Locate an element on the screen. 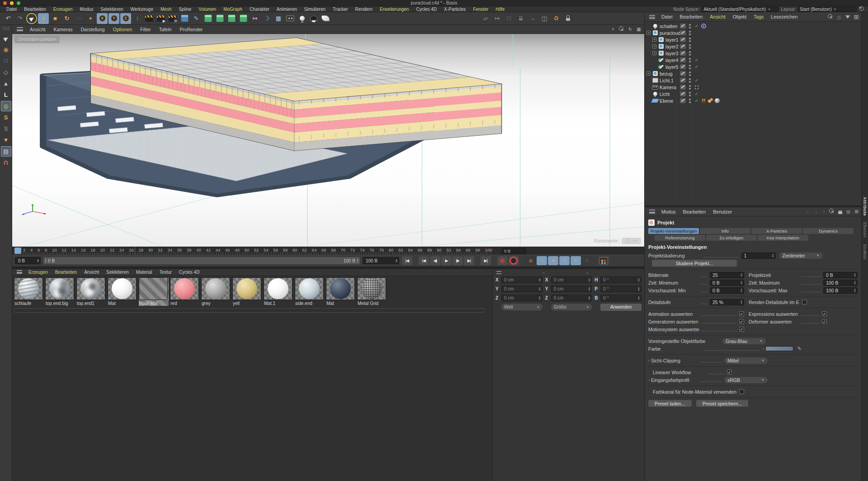  material-yell: yell is located at coordinates (247, 291).